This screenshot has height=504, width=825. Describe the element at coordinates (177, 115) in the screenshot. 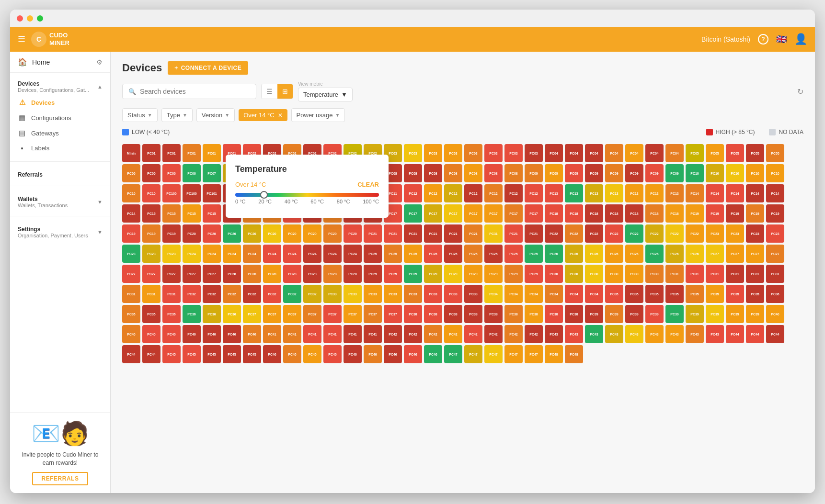

I see `type-filter: Type ▼` at that location.